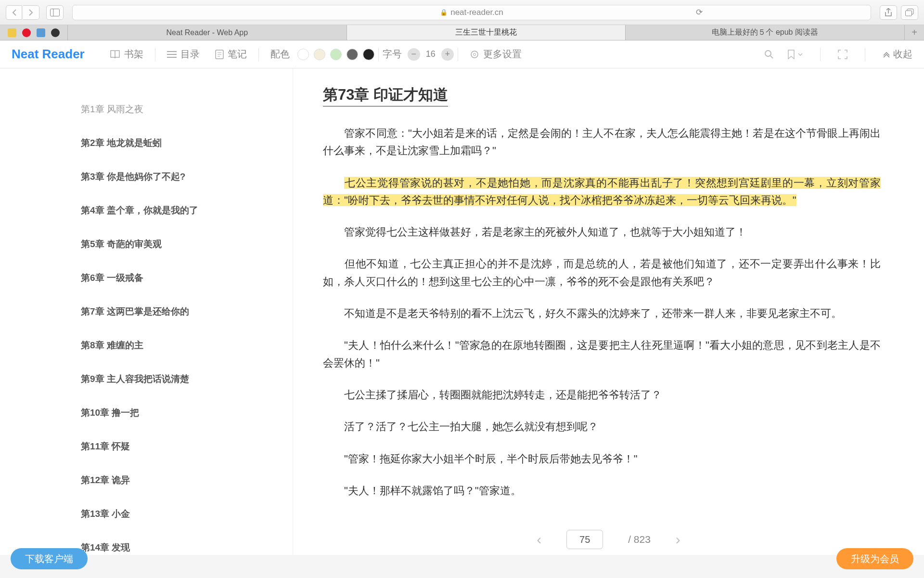  I want to click on page-input, so click(585, 539).